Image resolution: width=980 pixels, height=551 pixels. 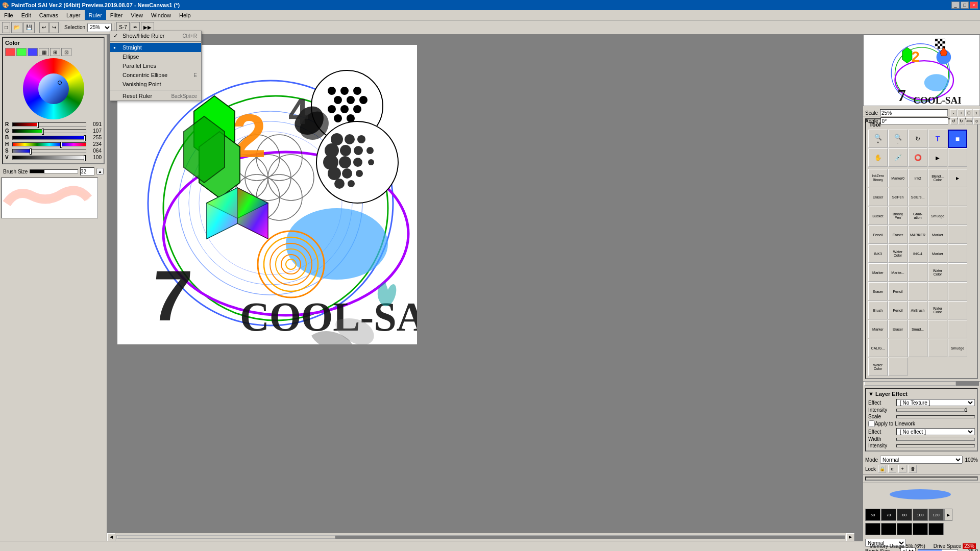 I want to click on tool-marker6: Marker, so click(x=878, y=329).